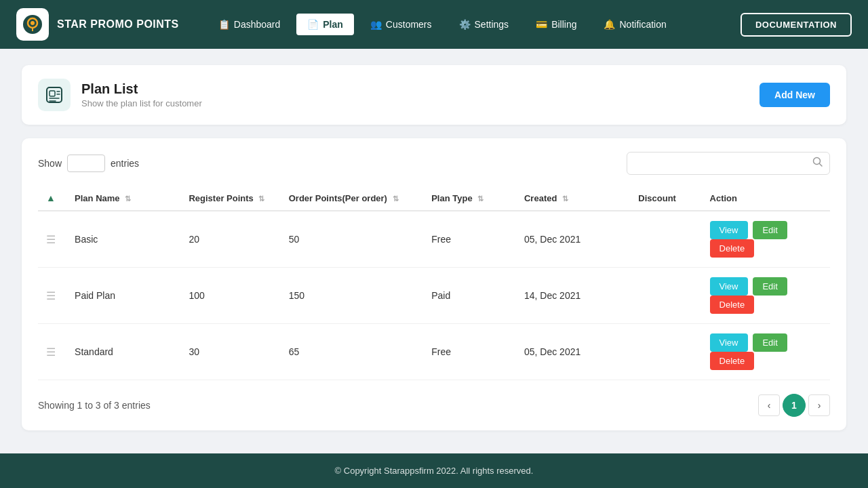 This screenshot has width=868, height=488. Describe the element at coordinates (794, 405) in the screenshot. I see `pagination-controls: ‹ 1 ›` at that location.